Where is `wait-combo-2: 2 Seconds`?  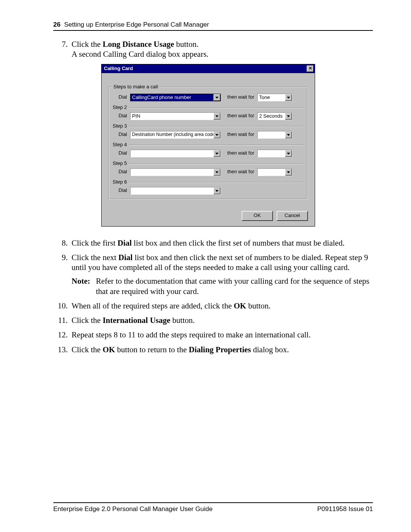
wait-combo-2: 2 Seconds is located at coordinates (275, 116).